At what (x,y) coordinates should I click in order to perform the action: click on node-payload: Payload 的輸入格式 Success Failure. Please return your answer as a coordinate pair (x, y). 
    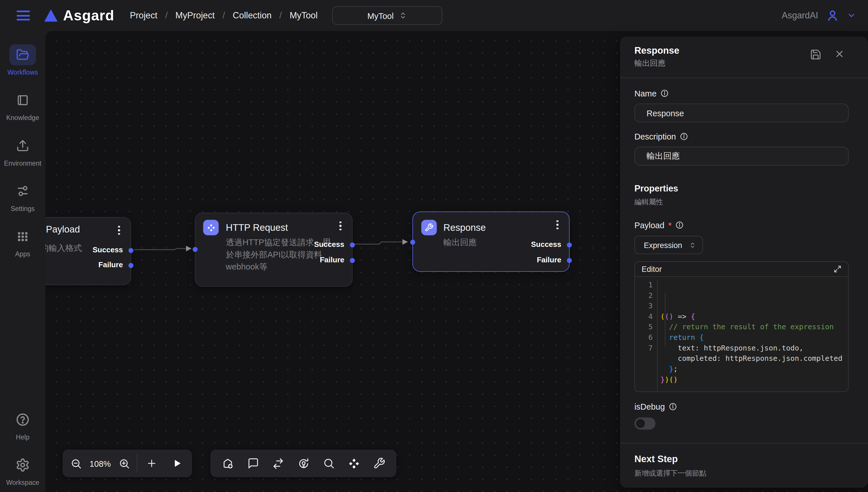
    Looking at the image, I should click on (88, 251).